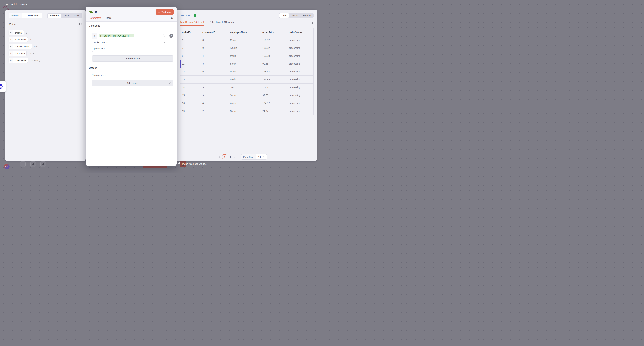 Image resolution: width=644 pixels, height=346 pixels. What do you see at coordinates (274, 48) in the screenshot?
I see `cell: 135.02` at bounding box center [274, 48].